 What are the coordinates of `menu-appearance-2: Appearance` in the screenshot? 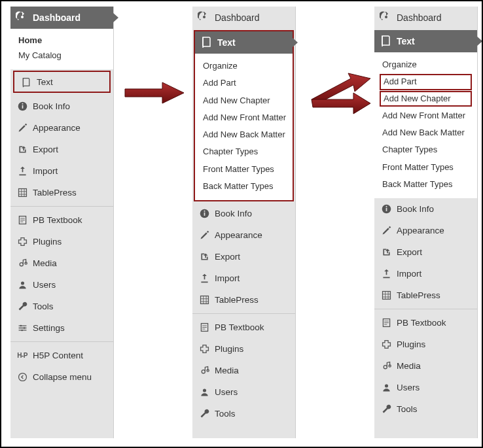 It's located at (243, 235).